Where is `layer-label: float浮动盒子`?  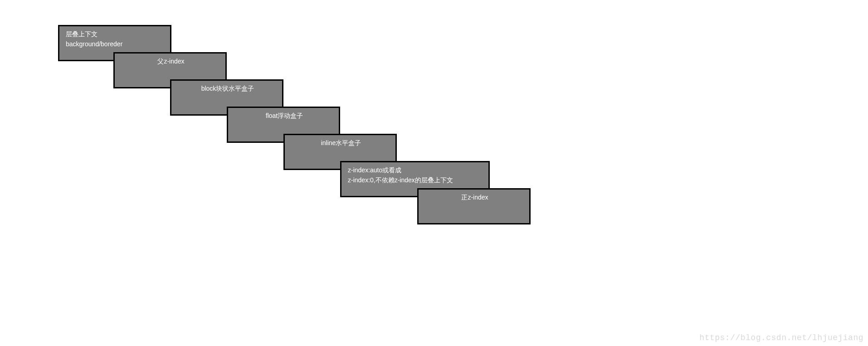
layer-label: float浮动盒子 is located at coordinates (284, 116).